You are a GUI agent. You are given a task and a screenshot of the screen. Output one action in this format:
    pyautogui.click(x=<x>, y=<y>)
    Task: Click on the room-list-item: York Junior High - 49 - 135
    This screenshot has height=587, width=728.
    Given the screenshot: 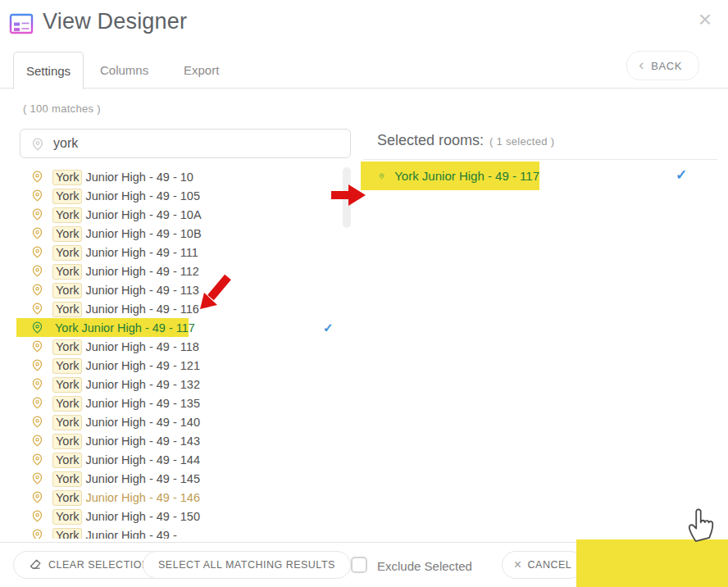 What is the action you would take?
    pyautogui.click(x=184, y=403)
    